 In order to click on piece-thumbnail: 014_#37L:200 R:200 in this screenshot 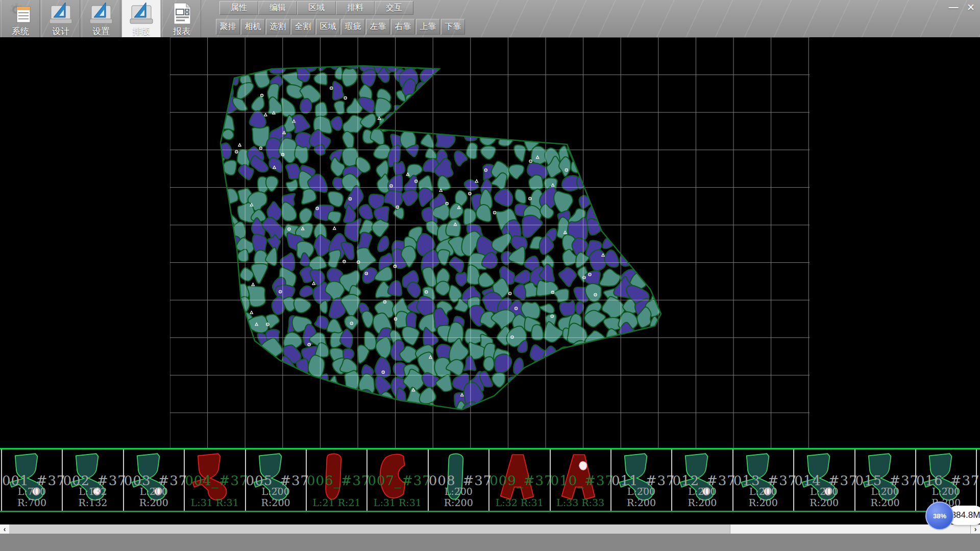, I will do `click(824, 480)`.